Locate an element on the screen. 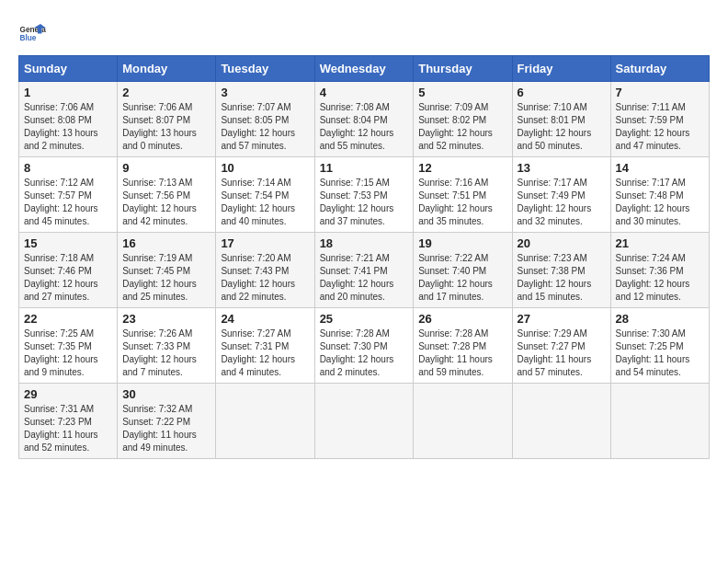  day-number: 19 is located at coordinates (462, 243).